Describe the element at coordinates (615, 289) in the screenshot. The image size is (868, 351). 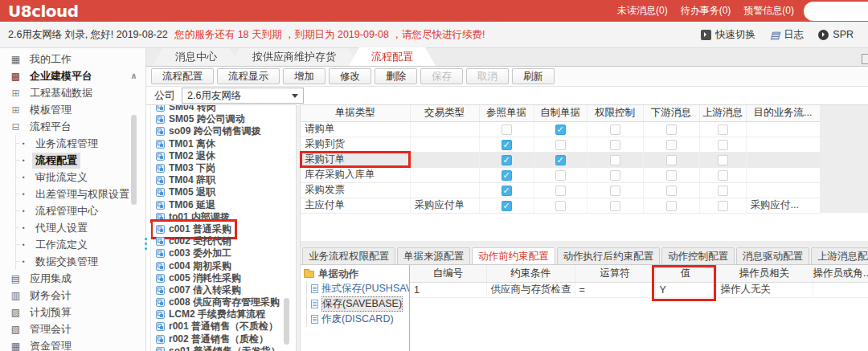
I see `constraint-op-cell: =` at that location.